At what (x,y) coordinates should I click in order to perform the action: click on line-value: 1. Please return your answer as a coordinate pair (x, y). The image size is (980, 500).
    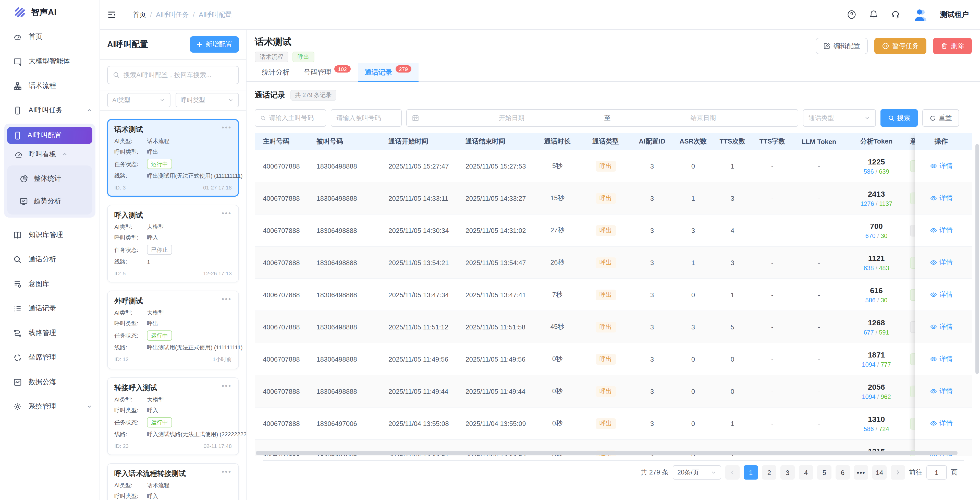
    Looking at the image, I should click on (148, 262).